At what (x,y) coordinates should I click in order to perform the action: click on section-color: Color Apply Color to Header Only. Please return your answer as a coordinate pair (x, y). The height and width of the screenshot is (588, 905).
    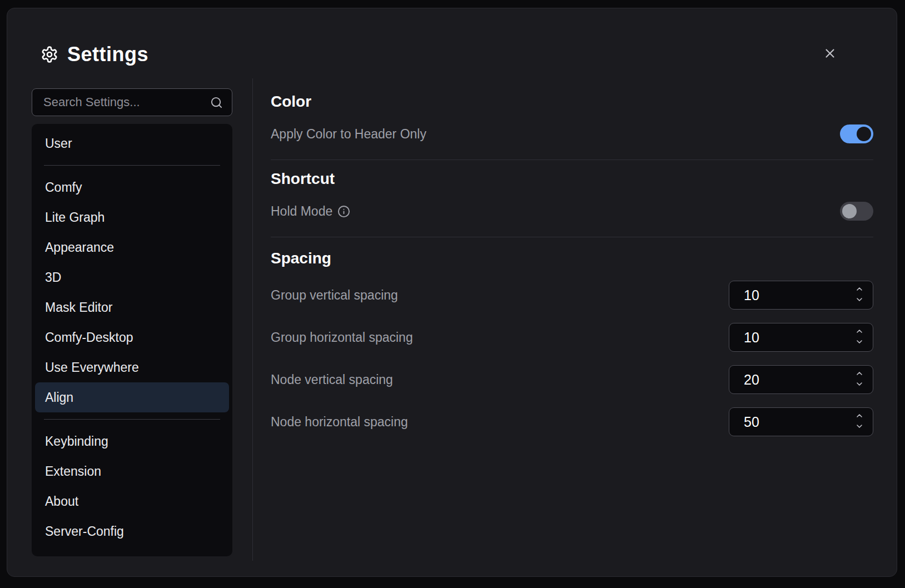
    Looking at the image, I should click on (572, 123).